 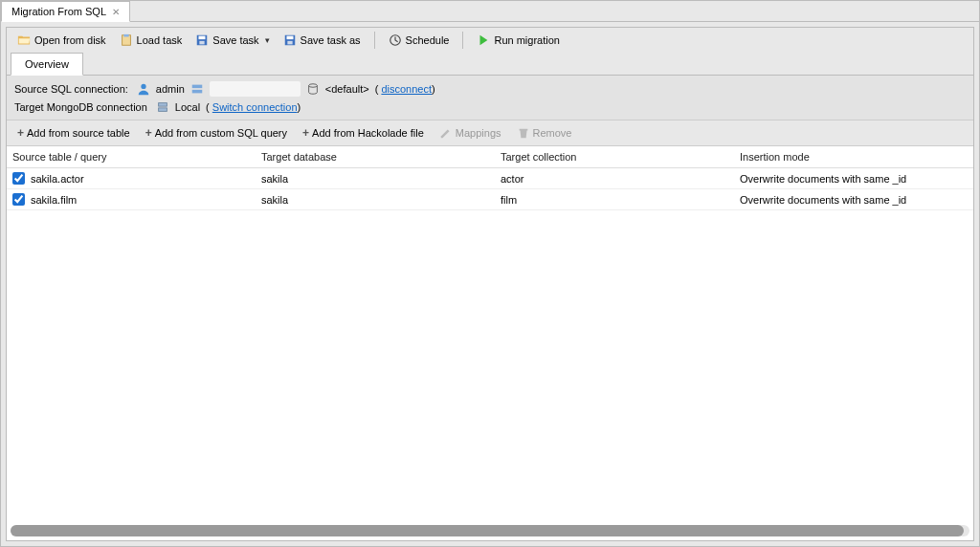 I want to click on disconnect-wrap: ( disconnect), so click(x=406, y=89).